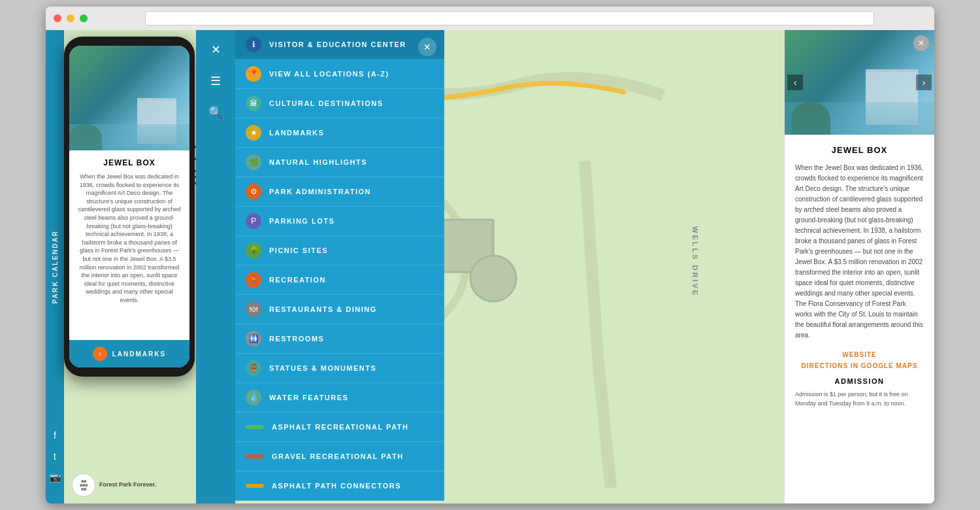 The image size is (980, 510). I want to click on asphalt-rec-label: ASPHALT RECREATIONAL PATH, so click(340, 427).